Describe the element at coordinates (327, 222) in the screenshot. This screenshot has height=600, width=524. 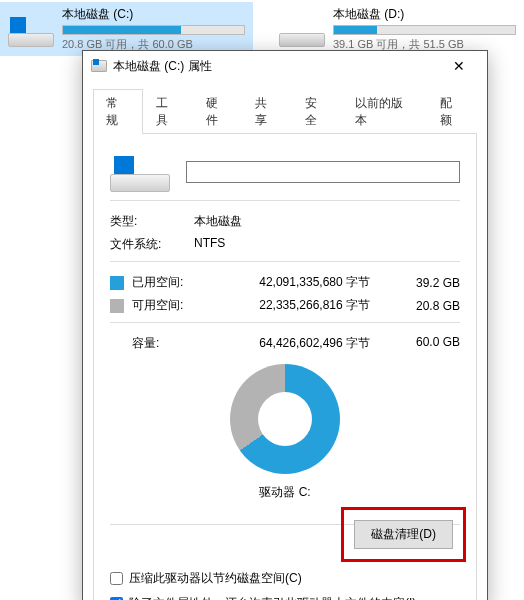
I see `type-value: 本地磁盘` at that location.